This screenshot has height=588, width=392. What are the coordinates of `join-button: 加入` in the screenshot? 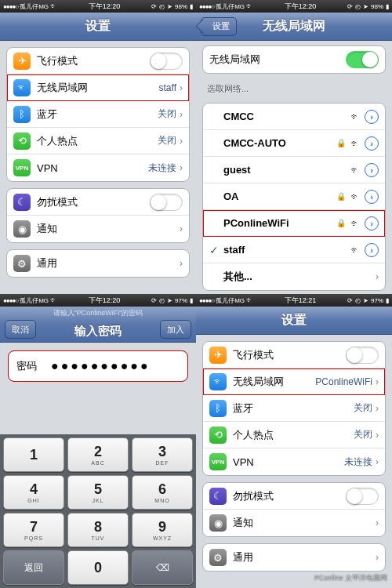 It's located at (176, 329).